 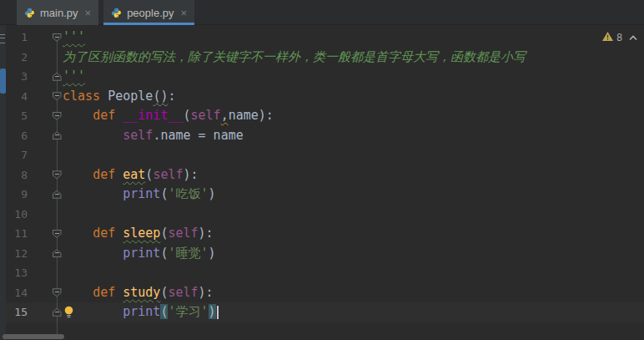 I want to click on horizontal-scrollbar-thumb, so click(x=33, y=337).